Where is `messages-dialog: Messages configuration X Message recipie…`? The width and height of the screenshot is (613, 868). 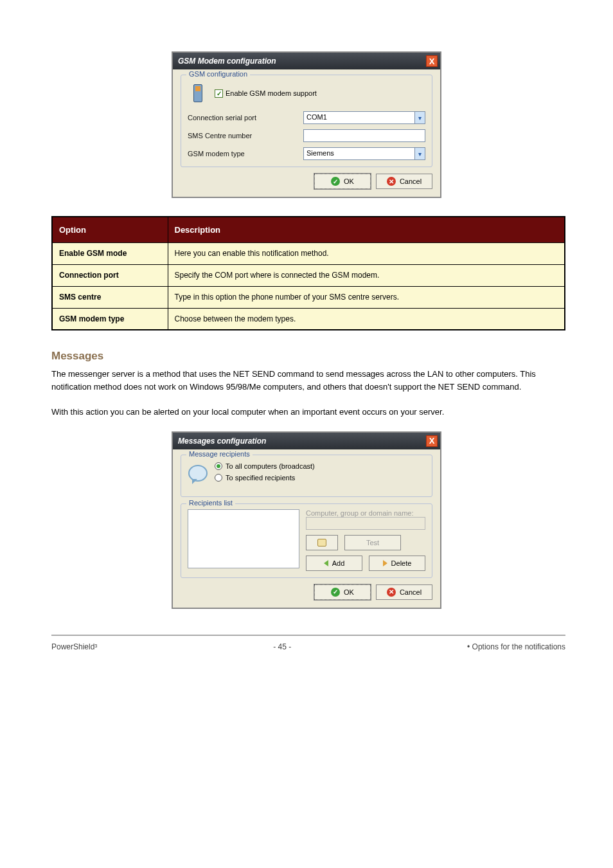 messages-dialog: Messages configuration X Message recipie… is located at coordinates (306, 520).